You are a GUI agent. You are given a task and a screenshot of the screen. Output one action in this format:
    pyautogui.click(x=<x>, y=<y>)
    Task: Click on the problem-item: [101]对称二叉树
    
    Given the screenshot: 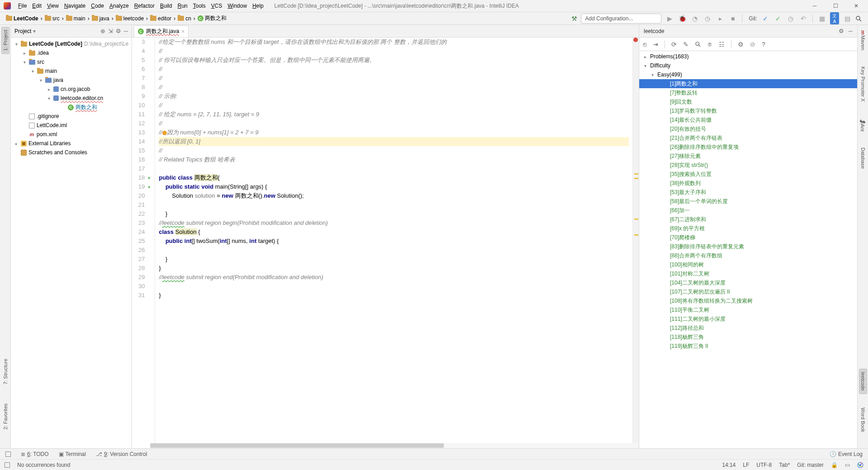 What is the action you would take?
    pyautogui.click(x=748, y=274)
    